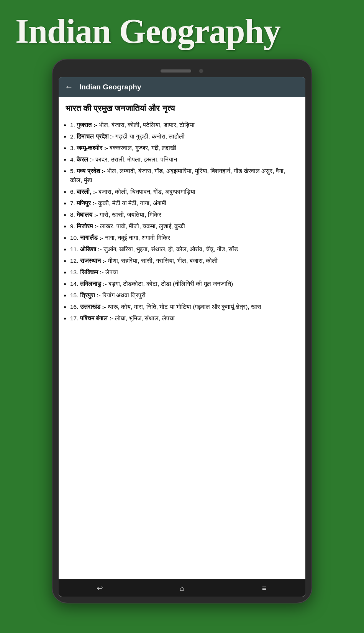 This screenshot has width=364, height=633. Describe the element at coordinates (184, 284) in the screenshot. I see `list-item: 14. तमिलनाडु :- बड़गा, टोडकोटा, कोटा, टो…` at that location.